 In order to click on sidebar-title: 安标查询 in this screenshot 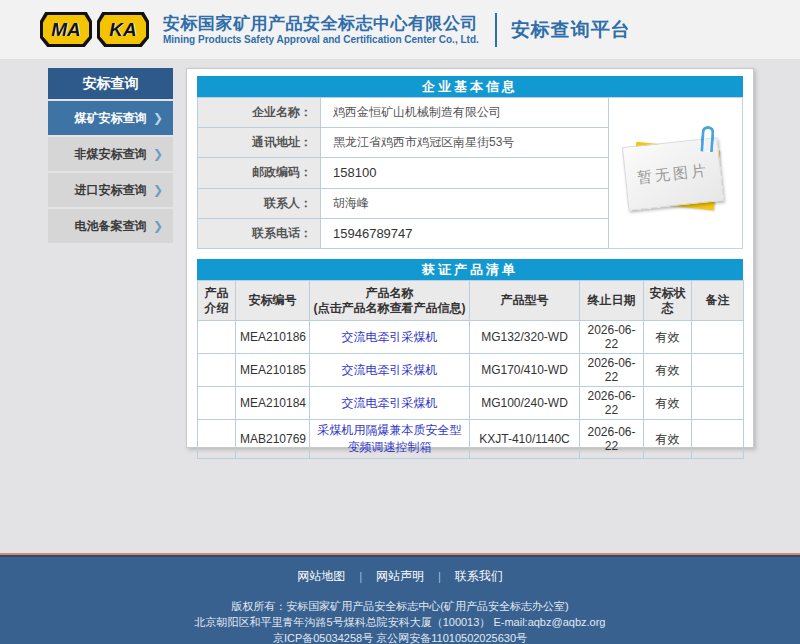, I will do `click(110, 84)`.